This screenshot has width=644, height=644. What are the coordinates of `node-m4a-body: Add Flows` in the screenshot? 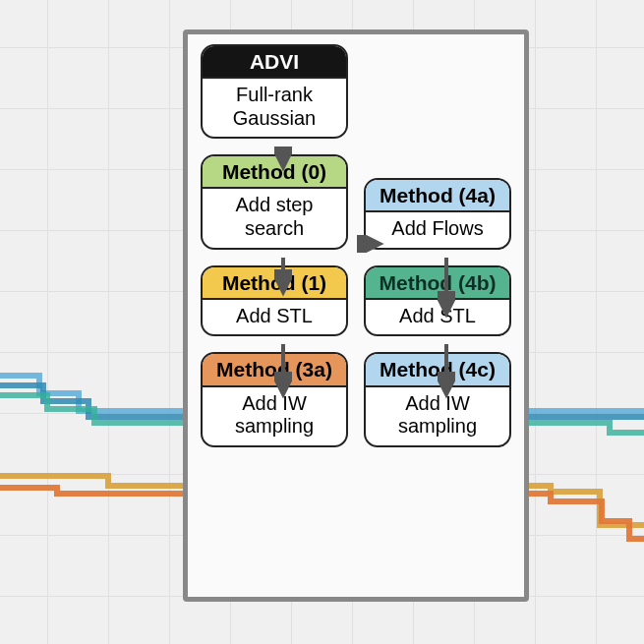 It's located at (438, 230).